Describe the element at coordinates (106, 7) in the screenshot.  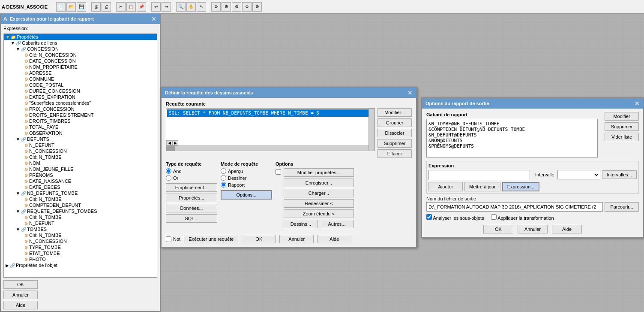
I see `print2-btn: 🖨` at that location.